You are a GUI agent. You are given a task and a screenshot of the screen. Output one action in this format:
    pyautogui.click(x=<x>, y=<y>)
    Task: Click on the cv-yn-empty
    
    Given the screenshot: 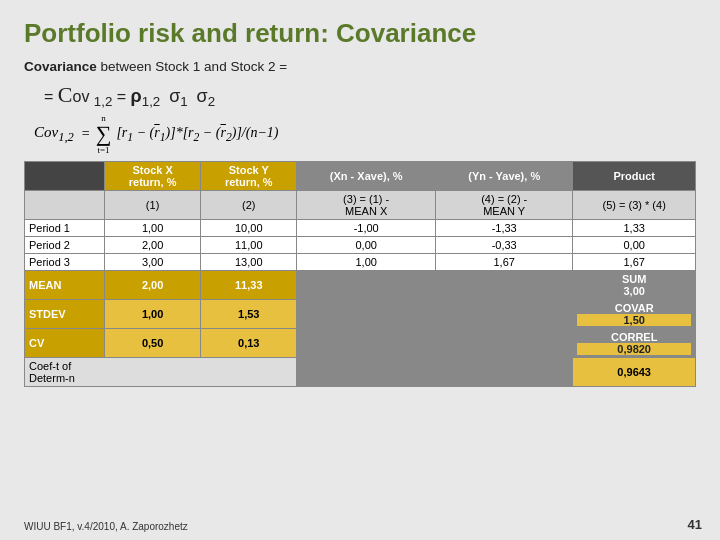 What is the action you would take?
    pyautogui.click(x=504, y=344)
    